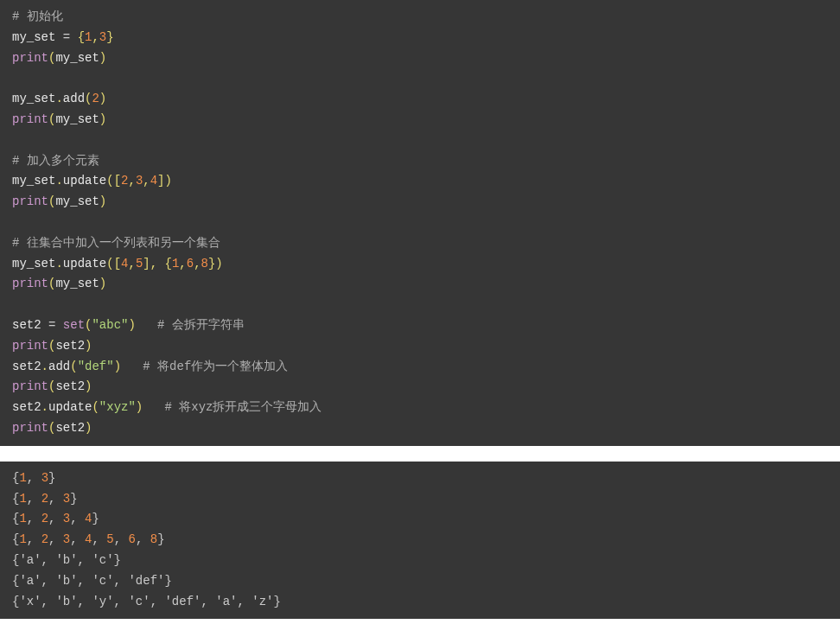 Image resolution: width=840 pixels, height=624 pixels. I want to click on output-number: 8, so click(154, 539).